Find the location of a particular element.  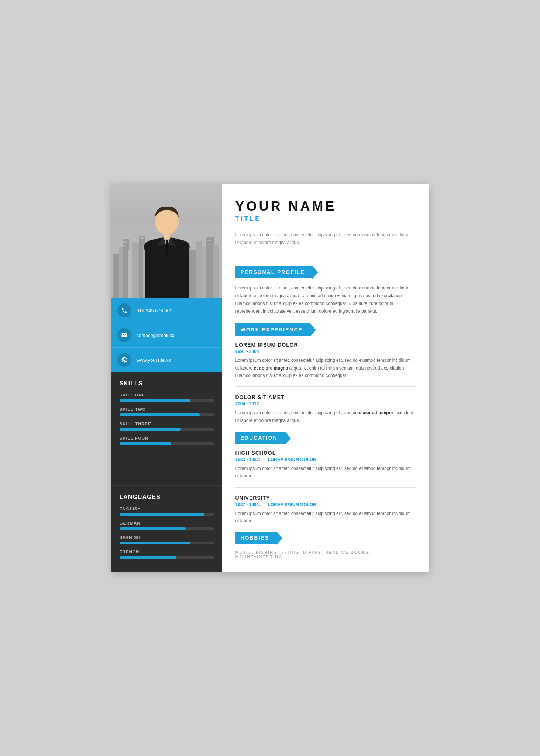

personal-profile-header-bg: PERSONAL PROFILE is located at coordinates (274, 272).